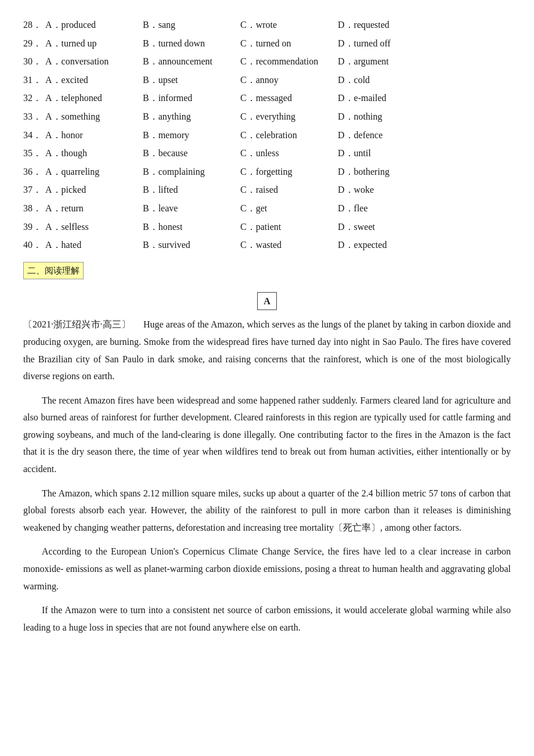  What do you see at coordinates (287, 208) in the screenshot?
I see `question-option: C．get` at bounding box center [287, 208].